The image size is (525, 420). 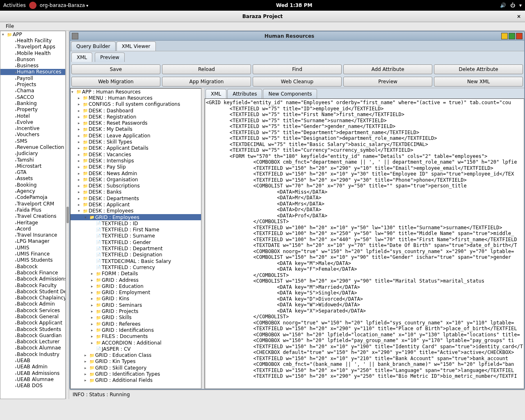 I want to click on sidebar-item: Vouchers, so click(x=33, y=135).